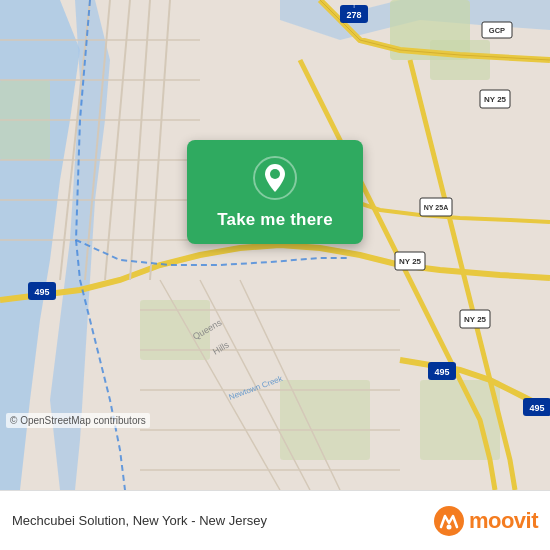 The height and width of the screenshot is (550, 550). I want to click on moovit-logo: moovit, so click(486, 521).